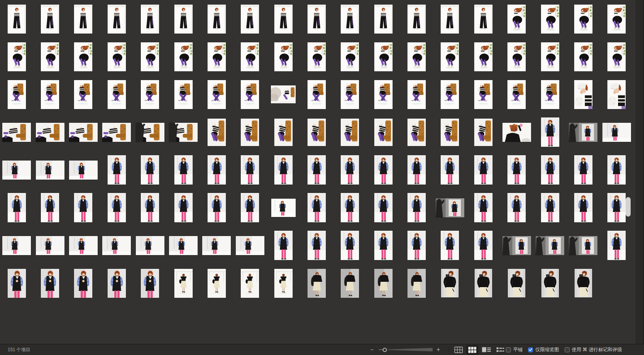 This screenshot has width=644, height=355. Describe the element at coordinates (567, 350) in the screenshot. I see `badge-rating-checkbox-box` at that location.